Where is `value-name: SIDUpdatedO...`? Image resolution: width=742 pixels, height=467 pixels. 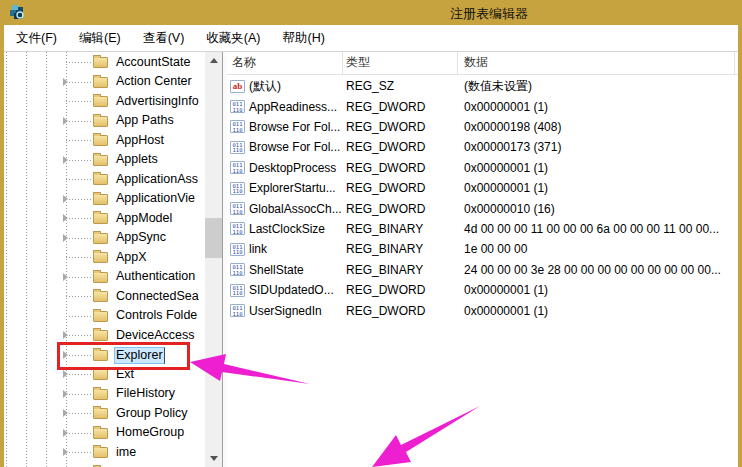 value-name: SIDUpdatedO... is located at coordinates (292, 290).